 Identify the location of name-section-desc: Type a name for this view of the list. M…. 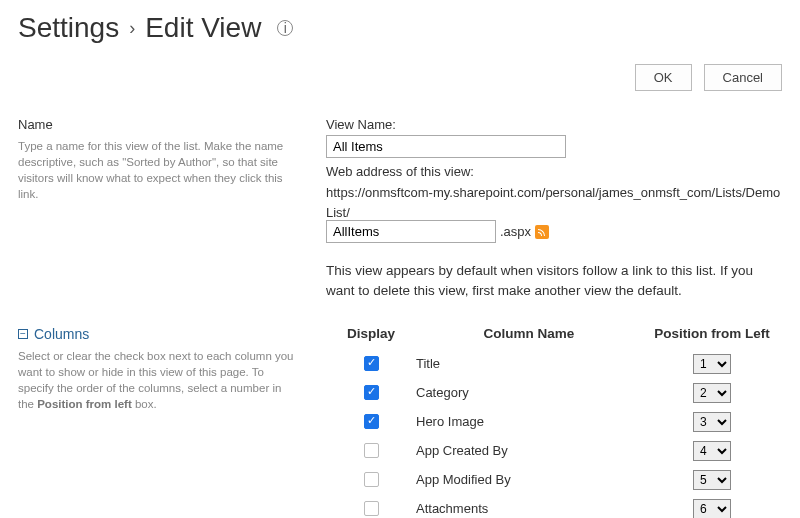
(158, 170).